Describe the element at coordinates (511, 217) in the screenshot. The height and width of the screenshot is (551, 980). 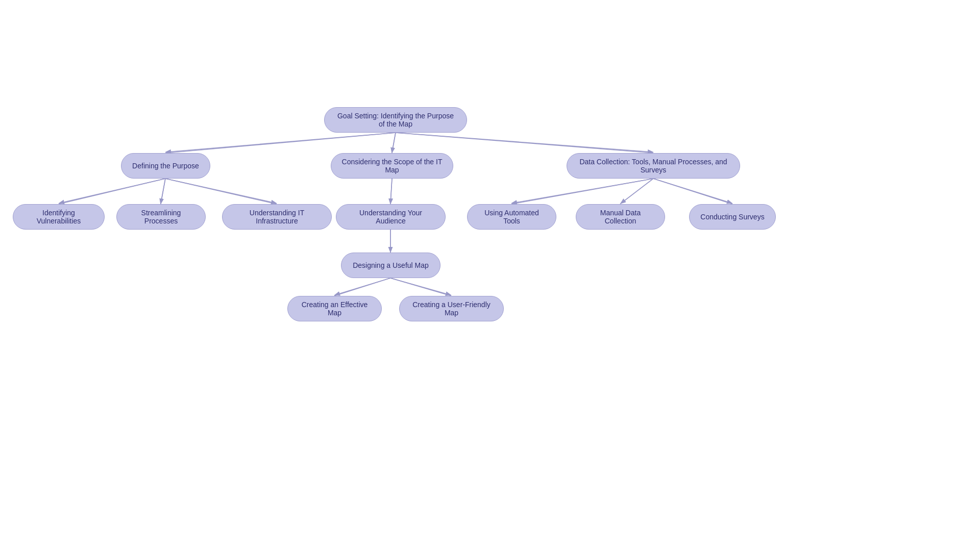
I see `automated-node: Using Automated Tools` at that location.